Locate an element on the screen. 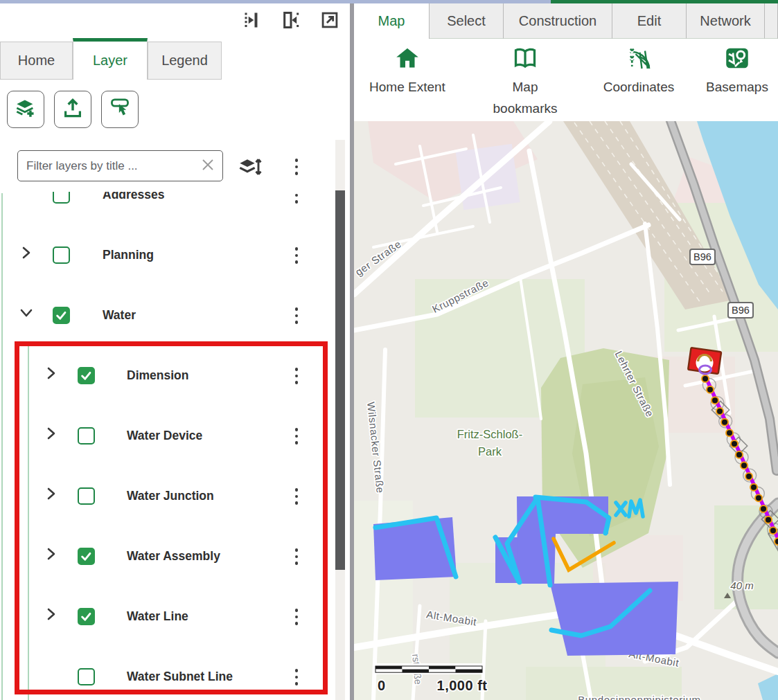  layer-tree-row: Water Junction is located at coordinates (166, 496).